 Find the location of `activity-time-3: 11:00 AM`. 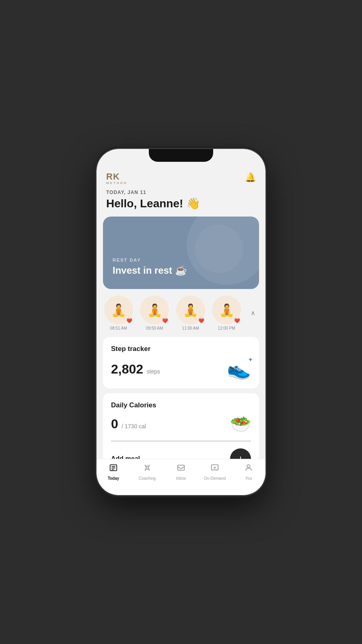

activity-time-3: 11:00 AM is located at coordinates (191, 328).